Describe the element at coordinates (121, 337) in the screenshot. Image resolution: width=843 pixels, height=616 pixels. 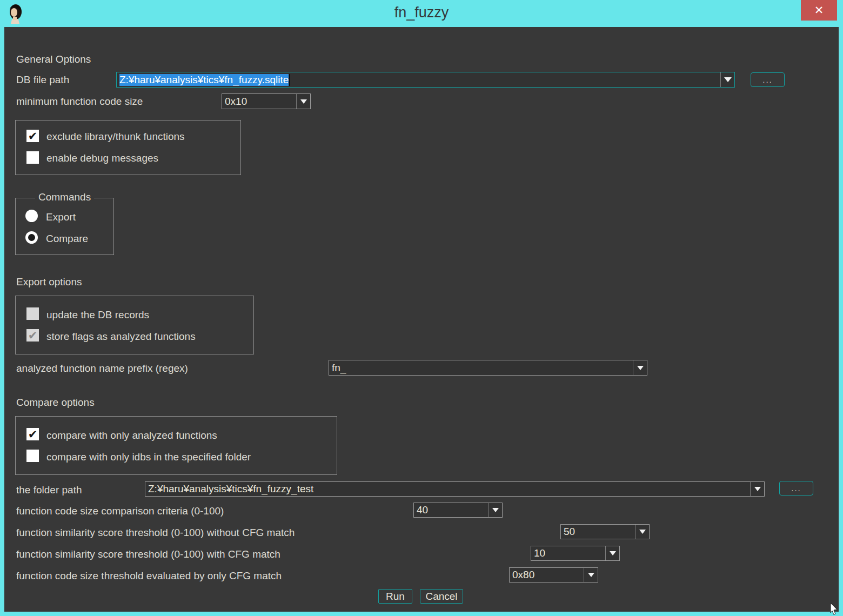
I see `store-flags-label: store flags as analyzed functions` at that location.